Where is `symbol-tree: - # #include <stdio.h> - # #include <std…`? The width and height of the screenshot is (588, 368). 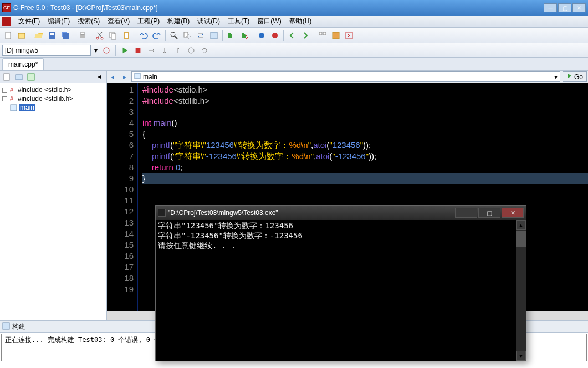 symbol-tree: - # #include <stdio.h> - # #include <std… is located at coordinates (53, 202).